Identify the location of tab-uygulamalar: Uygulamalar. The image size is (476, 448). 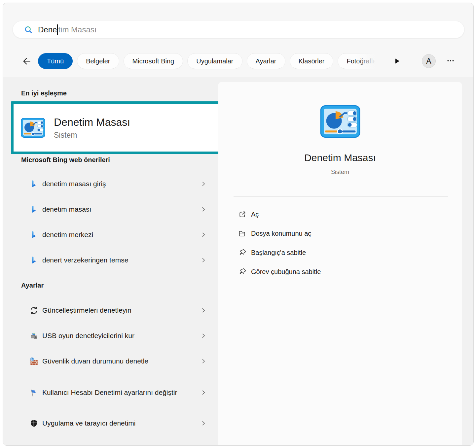
(215, 61).